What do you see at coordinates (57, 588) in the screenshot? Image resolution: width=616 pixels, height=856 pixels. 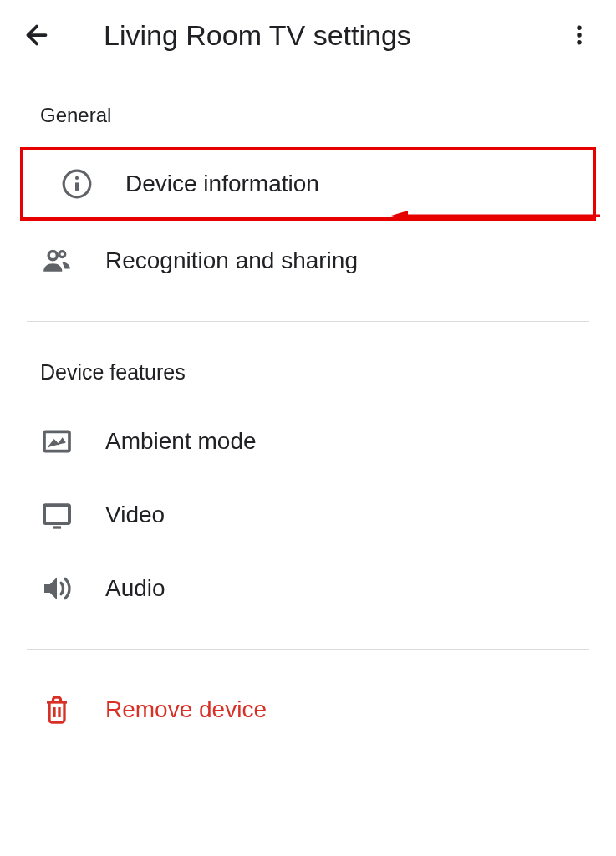 I see `speaker-icon` at bounding box center [57, 588].